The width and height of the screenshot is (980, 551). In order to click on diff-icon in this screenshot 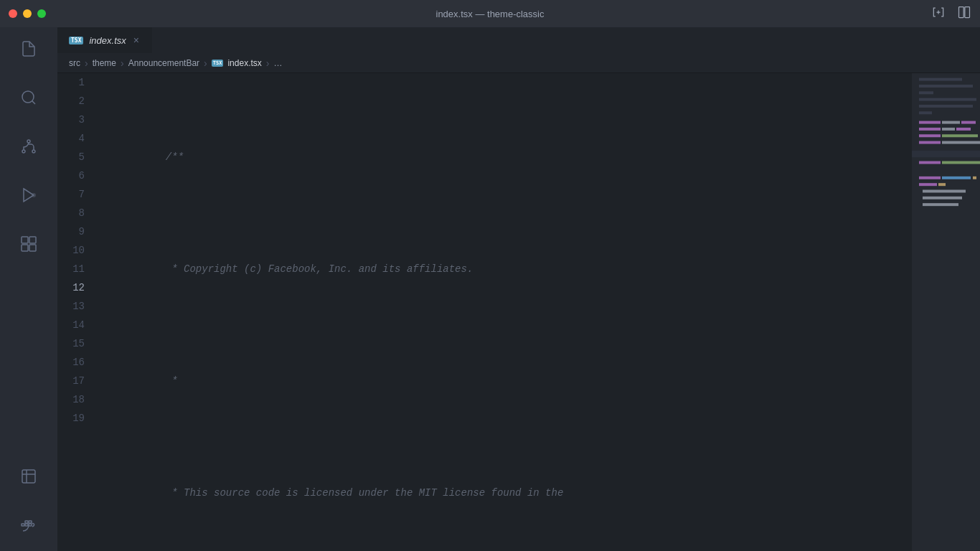, I will do `click(938, 14)`.